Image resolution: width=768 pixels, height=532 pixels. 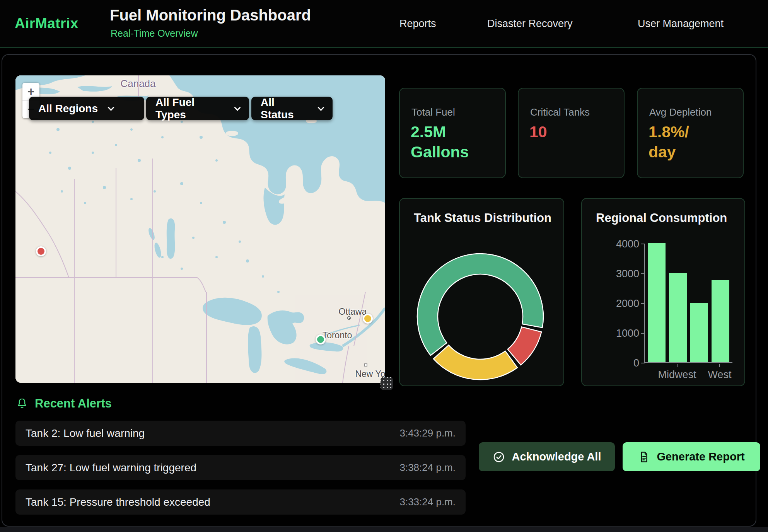 What do you see at coordinates (681, 112) in the screenshot?
I see `stat-label: Avg Depletion` at bounding box center [681, 112].